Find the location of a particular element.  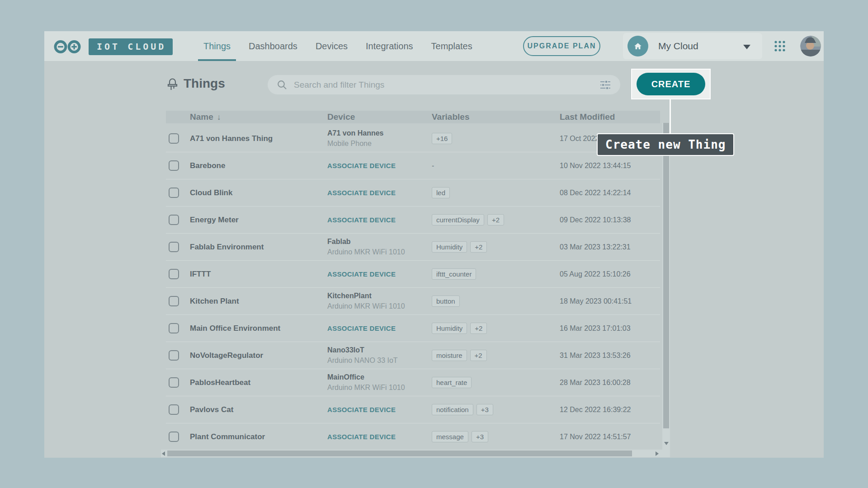

last-modified: 17 Nov 2022 14:51:57 is located at coordinates (595, 436).